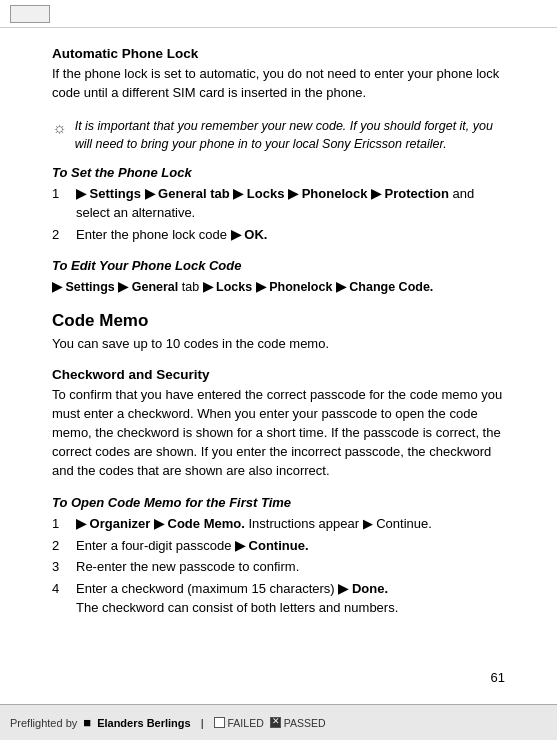 This screenshot has width=557, height=740. Describe the element at coordinates (154, 234) in the screenshot. I see `item2-text: Enter the phone lock code` at that location.